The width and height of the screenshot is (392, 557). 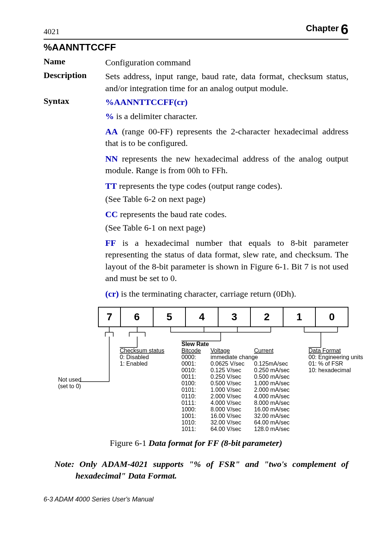 What do you see at coordinates (189, 416) in the screenshot?
I see `bc-9: 1001:` at bounding box center [189, 416].